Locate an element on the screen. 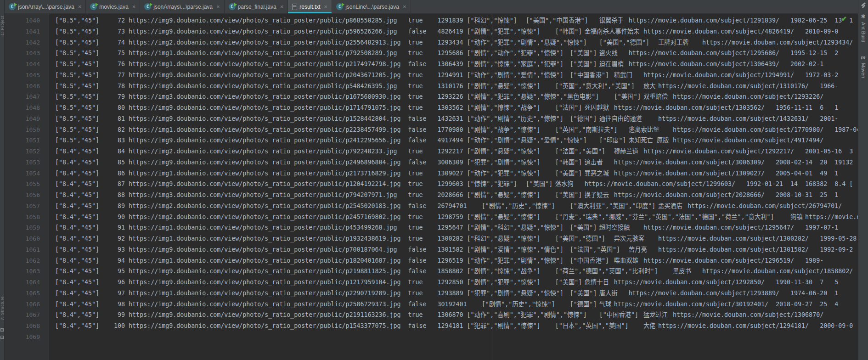  editor-line: ["8.5","45"] 79 https://img3.doubanio.co… is located at coordinates (431, 97).